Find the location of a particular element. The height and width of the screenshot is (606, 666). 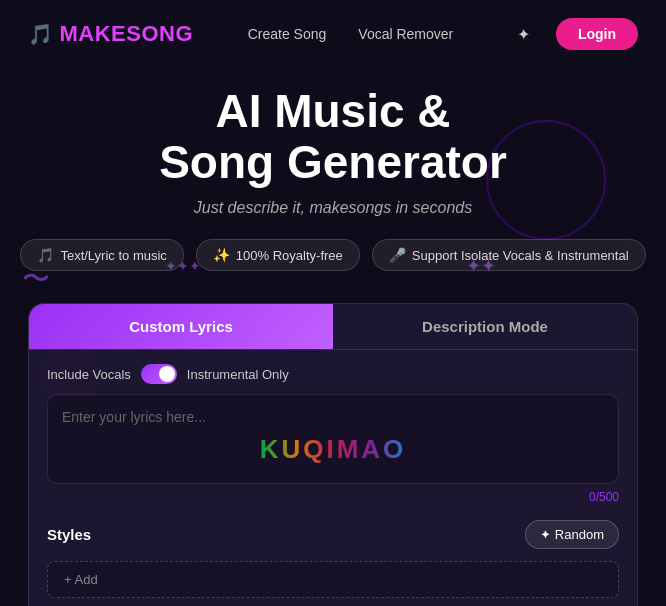

include-vocals-toggle is located at coordinates (159, 374).